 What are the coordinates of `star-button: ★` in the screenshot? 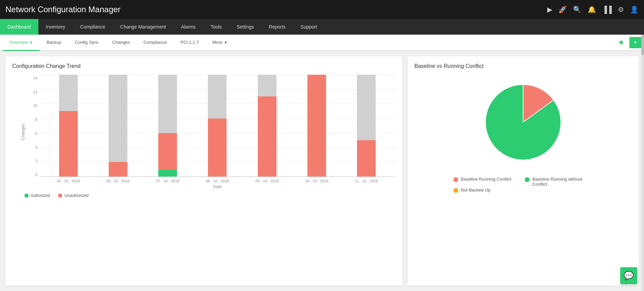 It's located at (621, 42).